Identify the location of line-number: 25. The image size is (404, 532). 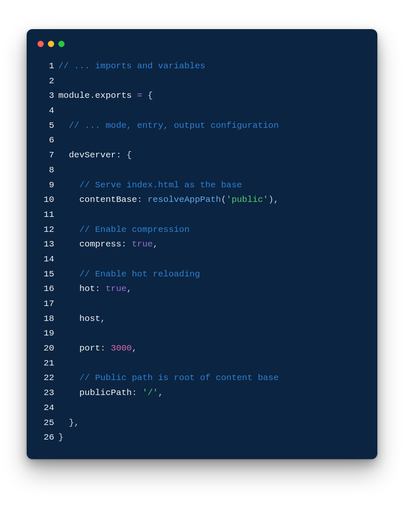
(45, 423).